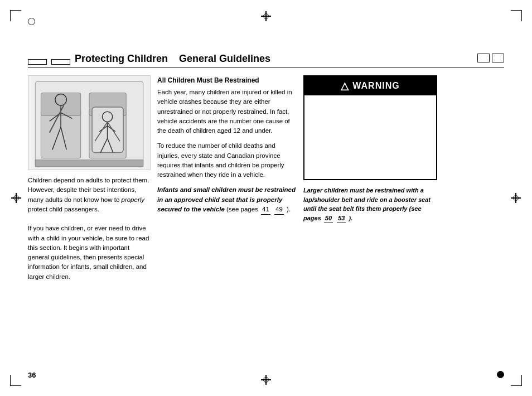 This screenshot has width=532, height=396. Describe the element at coordinates (516, 380) in the screenshot. I see `corner-mark-br` at that location.